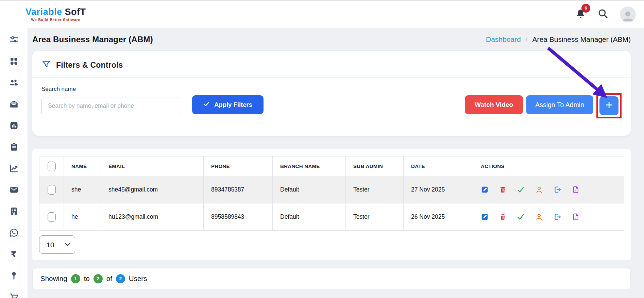  What do you see at coordinates (98, 279) in the screenshot?
I see `to-badge: 2` at bounding box center [98, 279].